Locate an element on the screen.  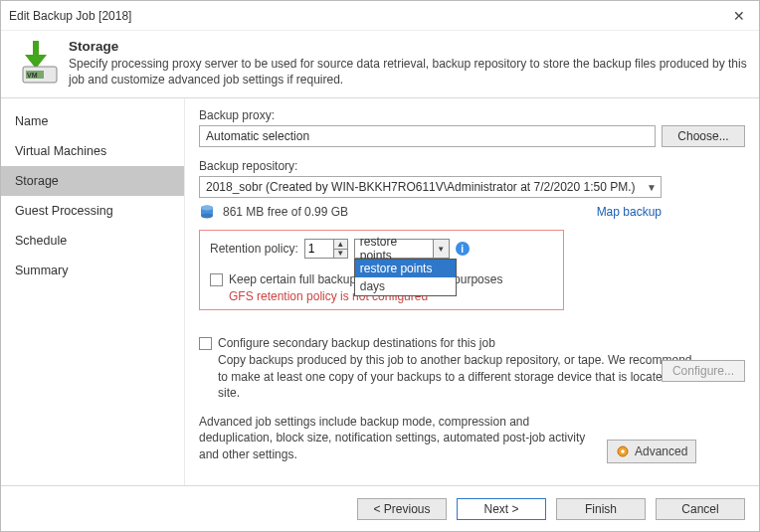
retention-highlight-box: Retention policy: ▲ ▼ restore points ▼ r… is located at coordinates (382, 270).